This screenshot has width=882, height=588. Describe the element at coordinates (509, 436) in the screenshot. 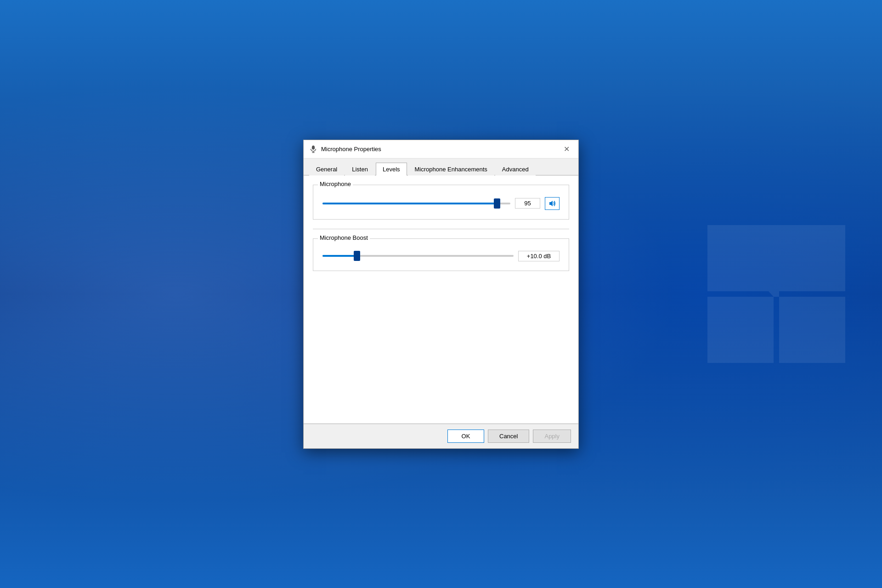

I see `cancel-button: Cancel` at that location.